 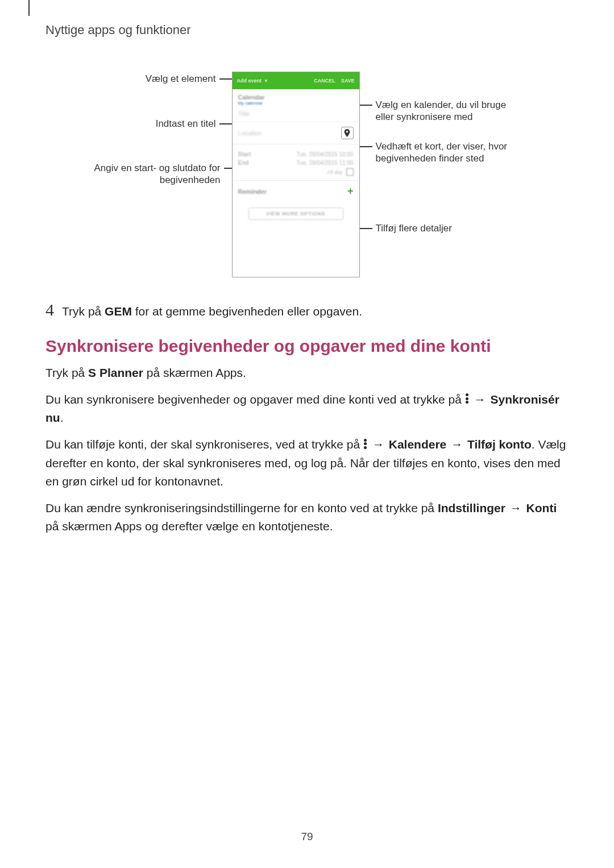 I want to click on save-button-label: SAVE, so click(x=348, y=81).